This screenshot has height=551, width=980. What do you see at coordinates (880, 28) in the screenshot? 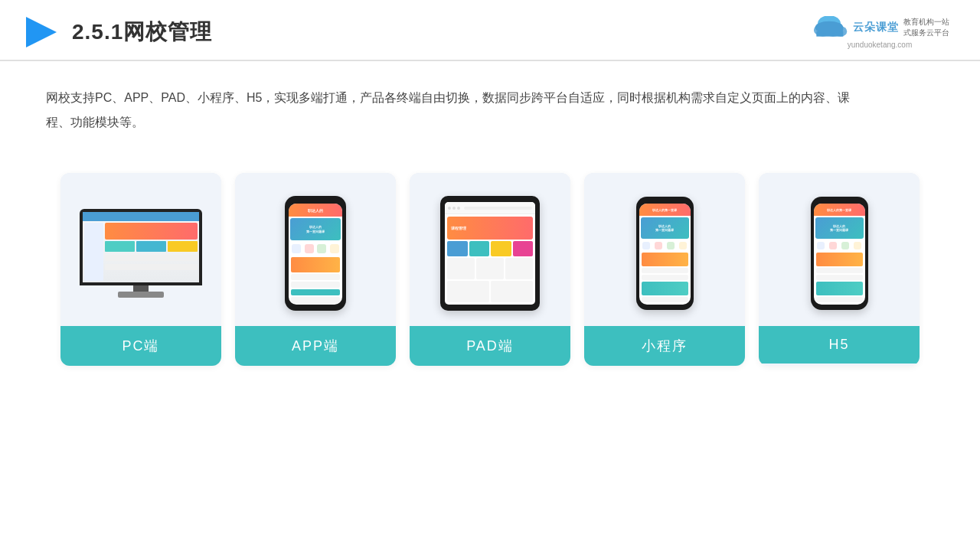
I see `logo-cloud: 云朵课堂 教育机构一站 式服务云平台` at bounding box center [880, 28].